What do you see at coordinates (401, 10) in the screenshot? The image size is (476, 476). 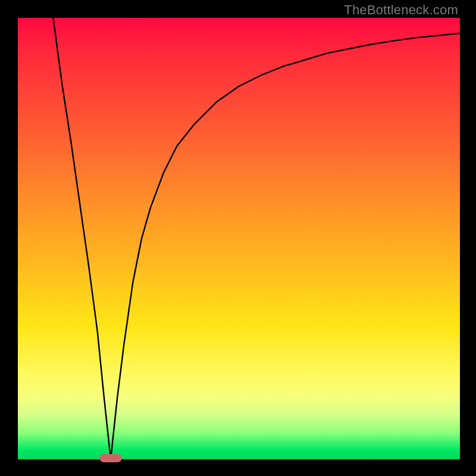 I see `watermark-text: TheBottleneck.com` at bounding box center [401, 10].